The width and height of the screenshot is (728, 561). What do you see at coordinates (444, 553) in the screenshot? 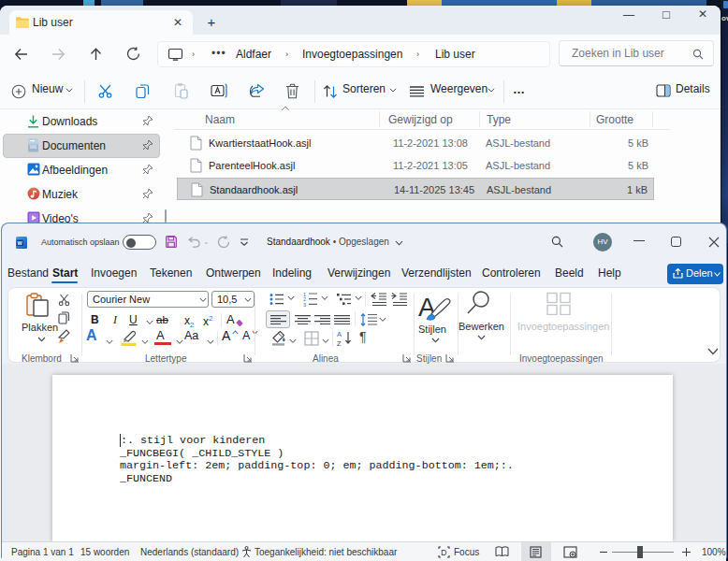
I see `svg-text: D` at bounding box center [444, 553].